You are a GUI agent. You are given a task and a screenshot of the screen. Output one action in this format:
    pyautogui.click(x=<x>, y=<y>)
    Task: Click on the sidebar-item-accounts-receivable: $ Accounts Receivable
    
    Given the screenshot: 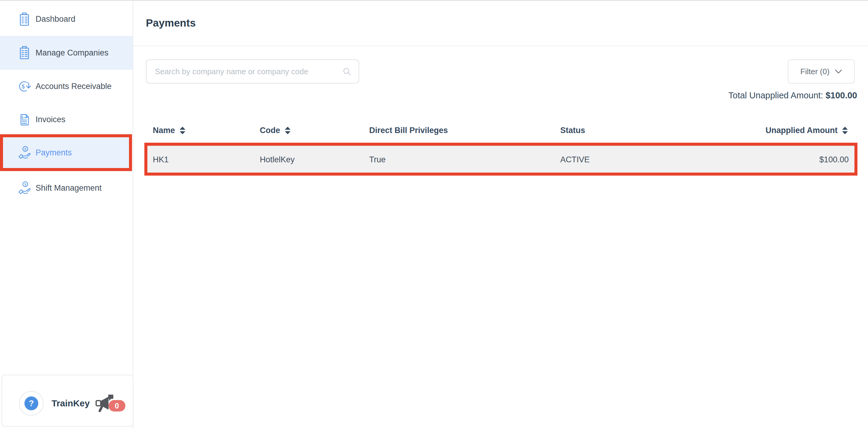 What is the action you would take?
    pyautogui.click(x=66, y=86)
    